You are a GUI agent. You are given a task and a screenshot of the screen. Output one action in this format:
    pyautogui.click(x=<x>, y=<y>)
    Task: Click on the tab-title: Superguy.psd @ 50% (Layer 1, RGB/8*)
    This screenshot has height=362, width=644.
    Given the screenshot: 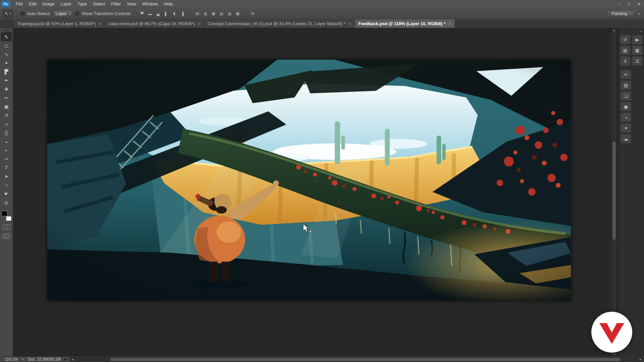 What is the action you would take?
    pyautogui.click(x=57, y=23)
    